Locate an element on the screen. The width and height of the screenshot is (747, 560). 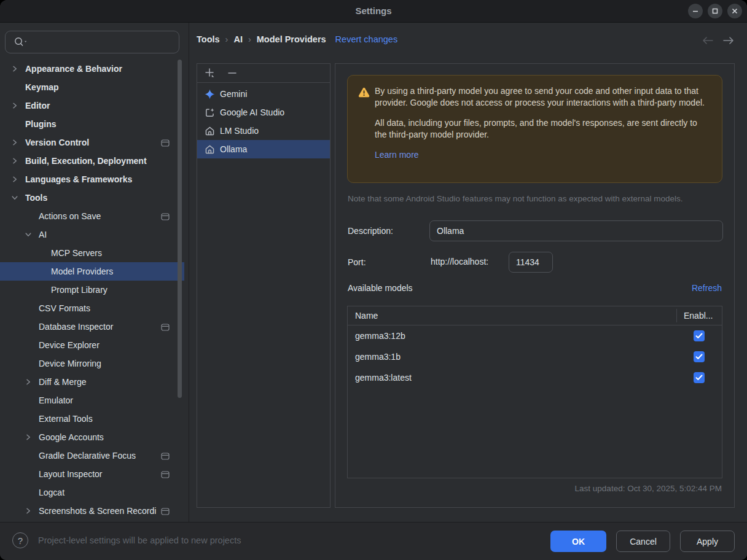
sidebar-item-layout-inspector: Layout Inspector is located at coordinates (92, 474).